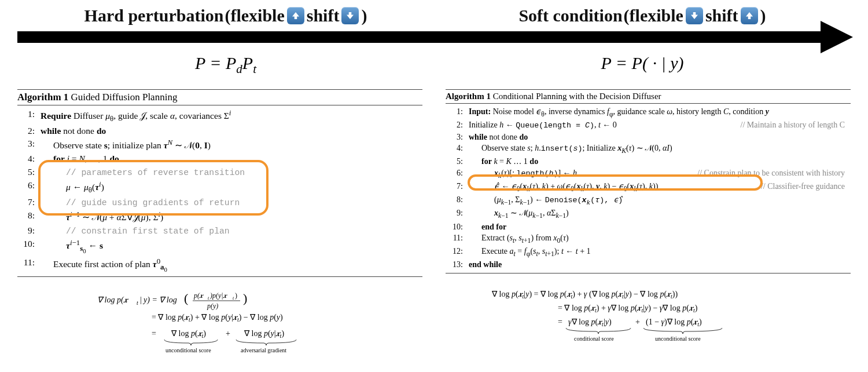 The image size is (868, 372). What do you see at coordinates (571, 16) in the screenshot?
I see `heading-right-label: Soft condition` at bounding box center [571, 16].